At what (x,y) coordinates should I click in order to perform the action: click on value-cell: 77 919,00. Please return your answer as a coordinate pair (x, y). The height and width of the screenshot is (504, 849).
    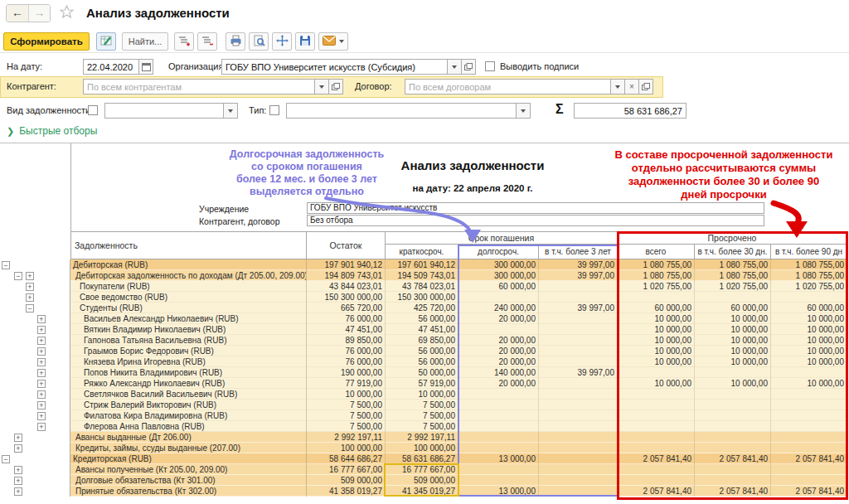
    Looking at the image, I should click on (347, 383).